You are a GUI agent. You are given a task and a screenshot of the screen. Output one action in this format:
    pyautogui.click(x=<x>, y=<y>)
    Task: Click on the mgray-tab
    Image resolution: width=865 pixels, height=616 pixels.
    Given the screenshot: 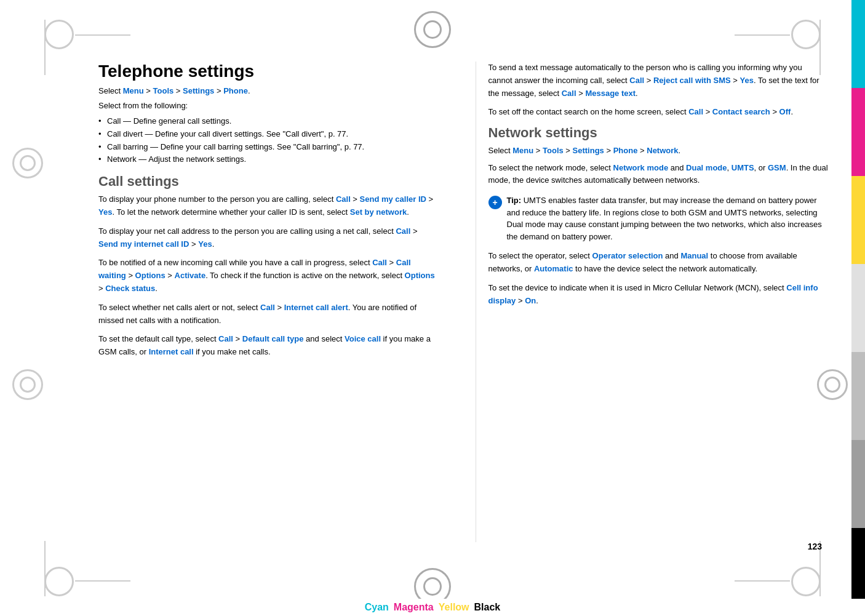 What is the action you would take?
    pyautogui.click(x=858, y=396)
    